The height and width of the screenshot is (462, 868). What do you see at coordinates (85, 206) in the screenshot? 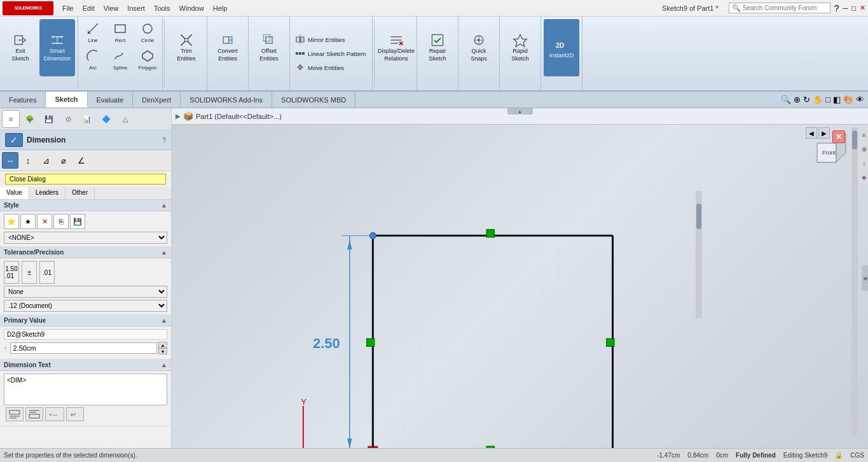
I see `style-section-header: Style ▲` at bounding box center [85, 206].